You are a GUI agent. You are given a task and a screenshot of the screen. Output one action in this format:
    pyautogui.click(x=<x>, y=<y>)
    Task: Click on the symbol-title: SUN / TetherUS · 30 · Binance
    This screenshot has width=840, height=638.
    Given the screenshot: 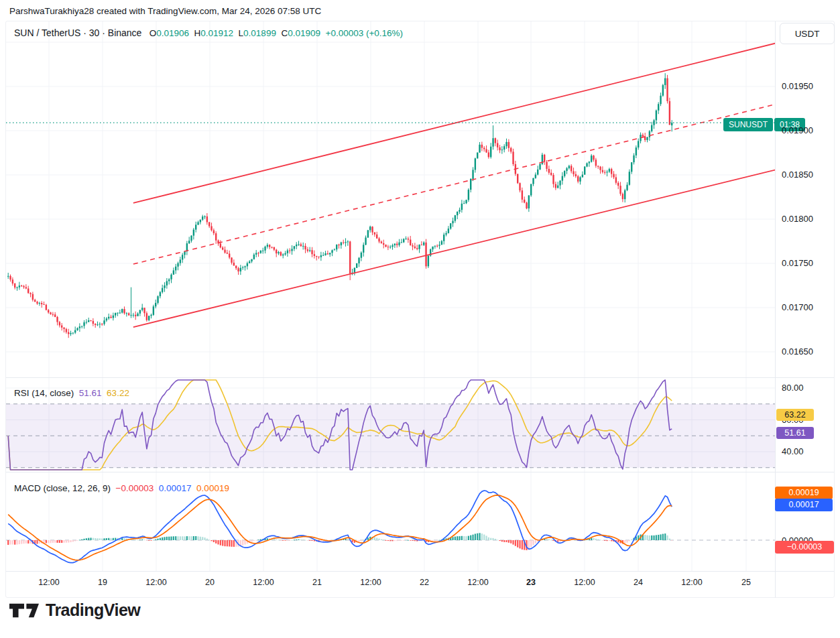 What is the action you would take?
    pyautogui.click(x=78, y=33)
    